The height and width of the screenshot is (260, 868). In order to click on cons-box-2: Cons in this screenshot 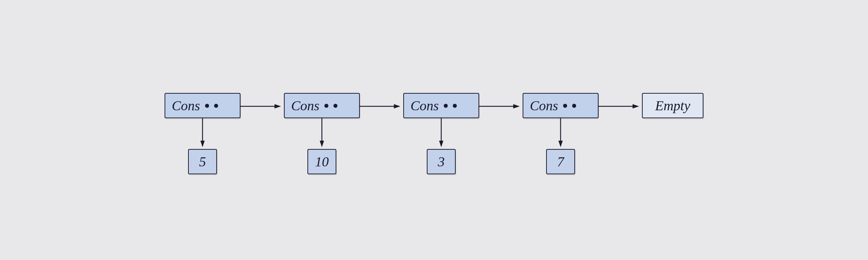, I will do `click(322, 106)`.